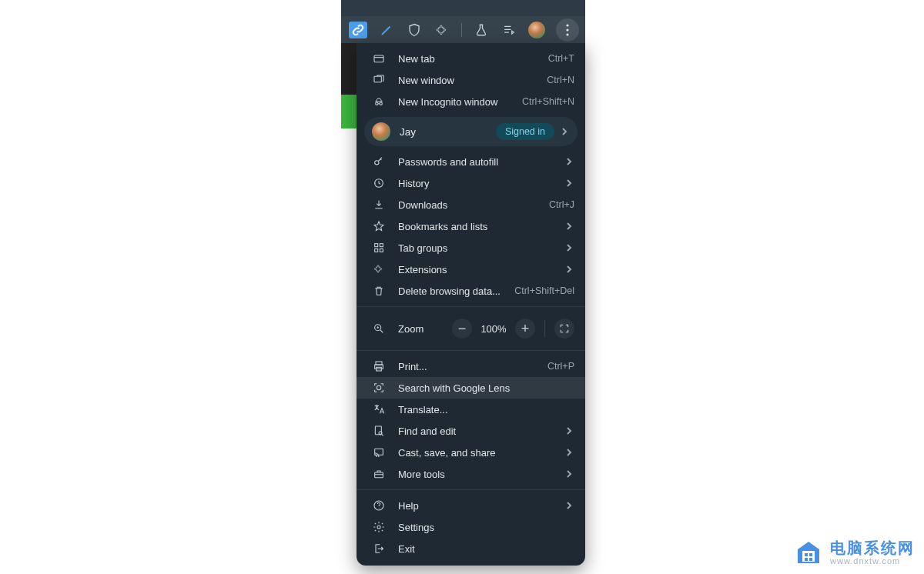 This screenshot has width=924, height=574. What do you see at coordinates (414, 30) in the screenshot?
I see `shield-icon` at bounding box center [414, 30].